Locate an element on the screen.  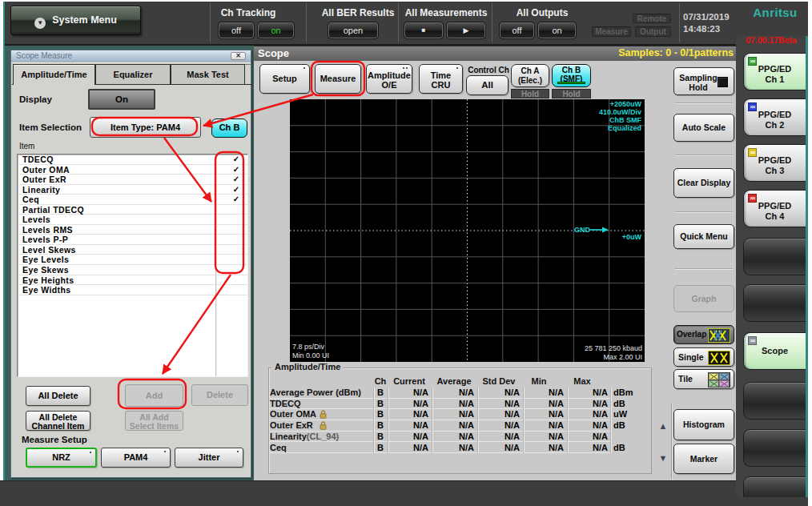
tile-label: Tile is located at coordinates (685, 379).